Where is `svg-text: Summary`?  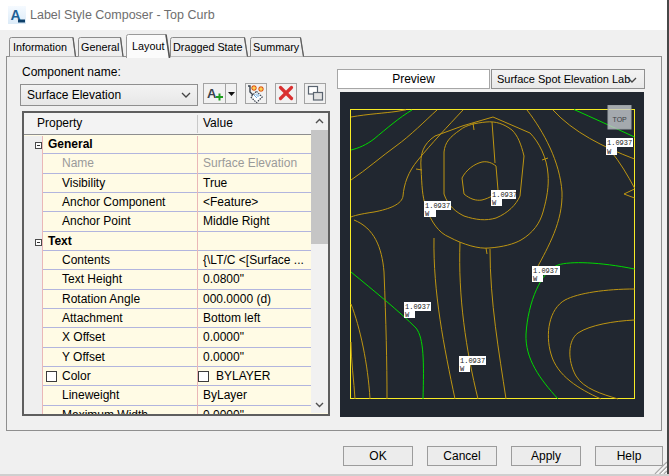
svg-text: Summary is located at coordinates (276, 47).